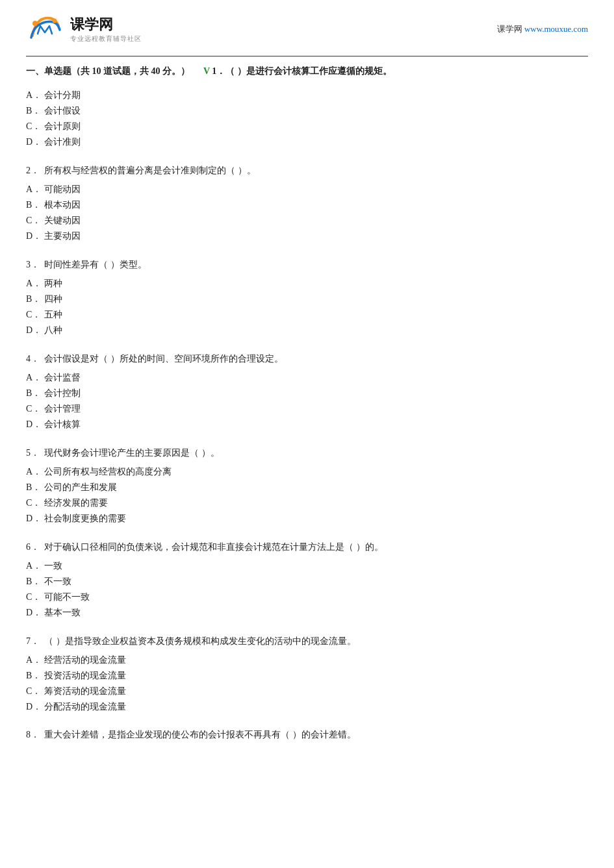  What do you see at coordinates (307, 118) in the screenshot?
I see `question-1-options: A．会计分期 B．会计假设 C．会计原则 D．会计准则` at bounding box center [307, 118].